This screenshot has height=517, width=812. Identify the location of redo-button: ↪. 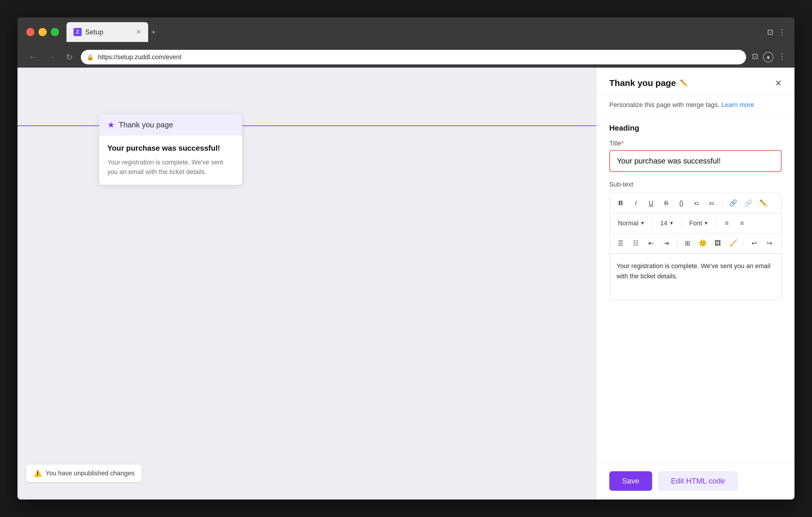
(770, 243).